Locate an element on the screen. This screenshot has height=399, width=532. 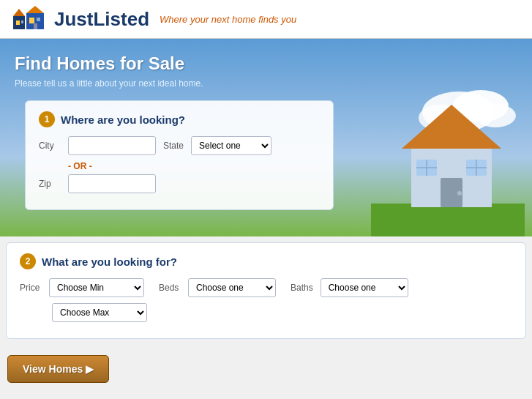
step2-number: 2 is located at coordinates (28, 261).